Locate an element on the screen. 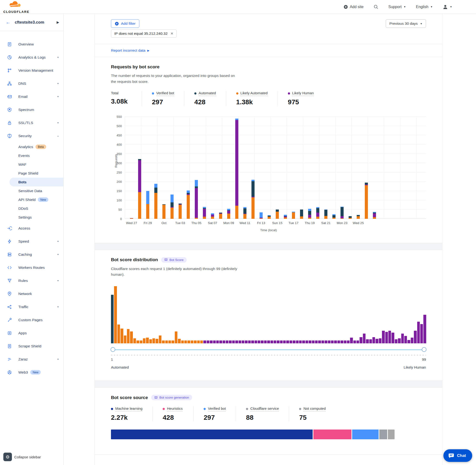 The image size is (476, 465). remove-filter-icon: ✕ is located at coordinates (172, 34).